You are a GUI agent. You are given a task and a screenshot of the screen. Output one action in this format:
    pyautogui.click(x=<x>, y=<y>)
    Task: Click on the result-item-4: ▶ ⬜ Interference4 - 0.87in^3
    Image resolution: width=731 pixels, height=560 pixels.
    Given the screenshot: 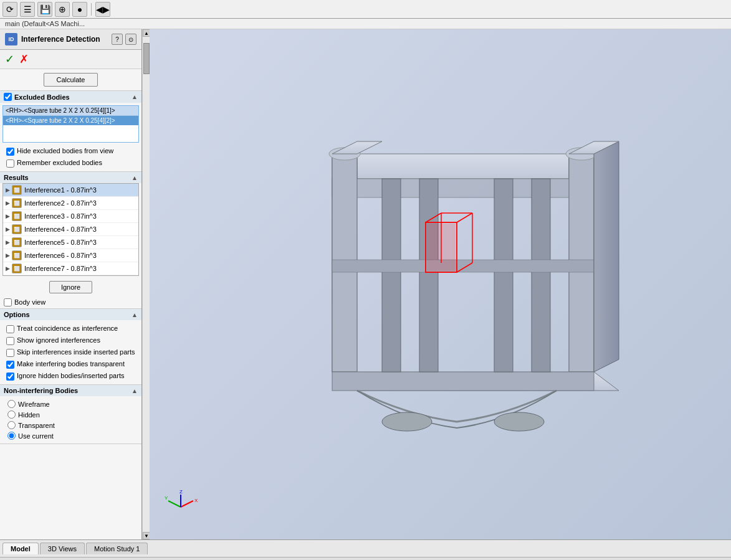 What is the action you would take?
    pyautogui.click(x=71, y=229)
    